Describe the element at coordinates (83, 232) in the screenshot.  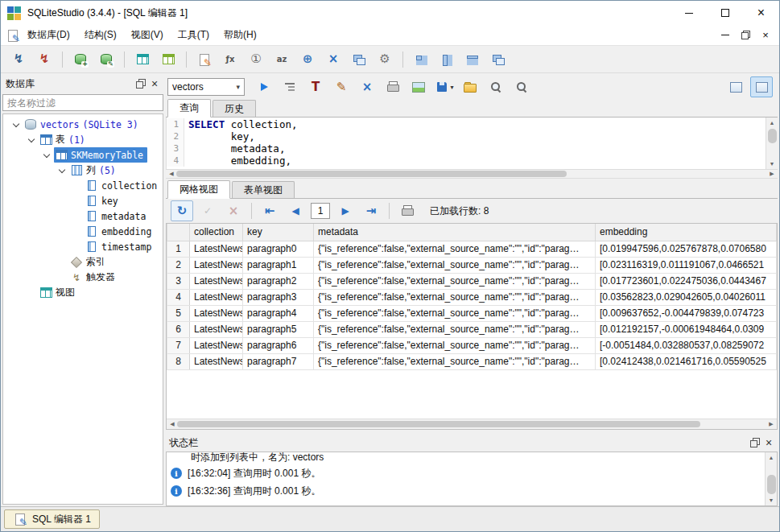
I see `tree-item-column-embedding: embedding` at that location.